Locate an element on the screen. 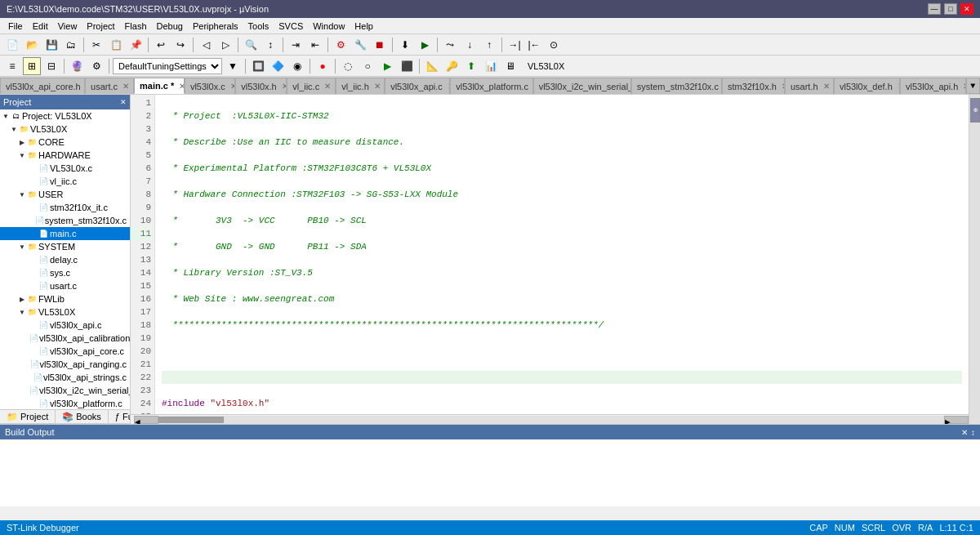  tree-item-fwlib: ▶ 📁 FWLib is located at coordinates (65, 299).